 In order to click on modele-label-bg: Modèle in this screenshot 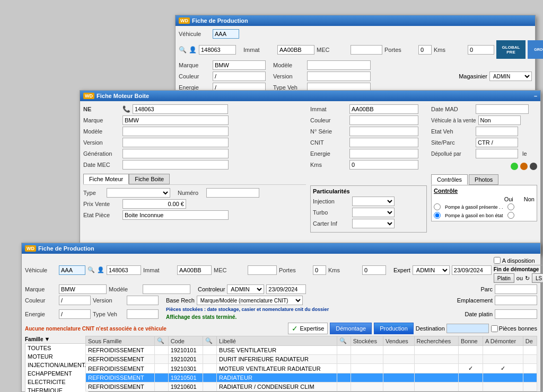, I will do `click(289, 65)`.